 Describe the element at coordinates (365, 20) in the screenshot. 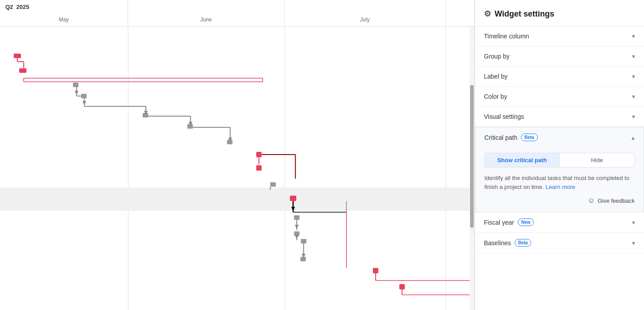

I see `month-label-july: July` at that location.